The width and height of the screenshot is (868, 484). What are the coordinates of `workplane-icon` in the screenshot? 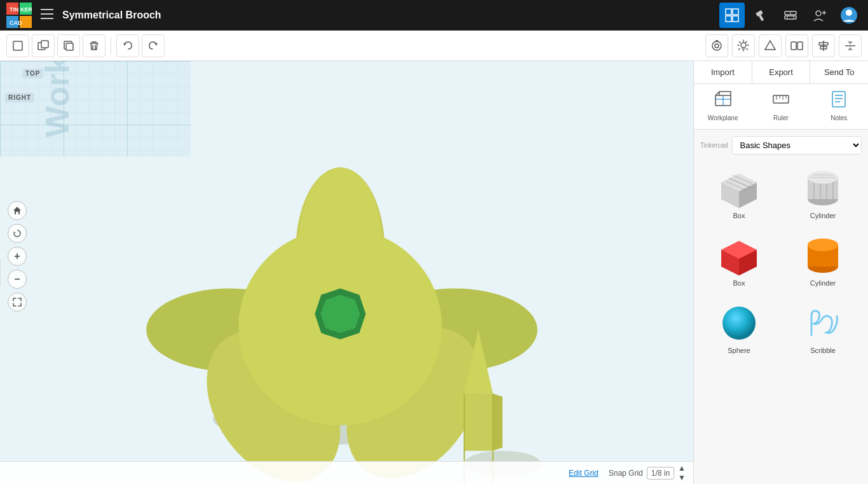 It's located at (723, 101).